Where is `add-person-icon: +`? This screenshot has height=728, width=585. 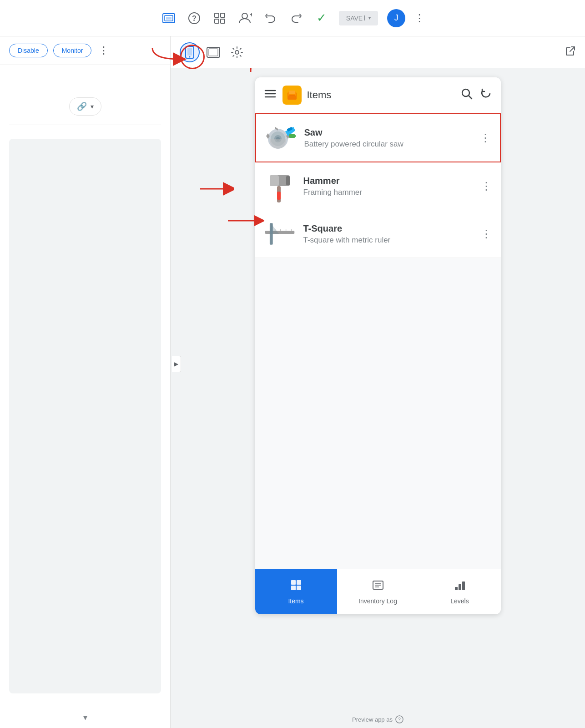
add-person-icon: + is located at coordinates (245, 18).